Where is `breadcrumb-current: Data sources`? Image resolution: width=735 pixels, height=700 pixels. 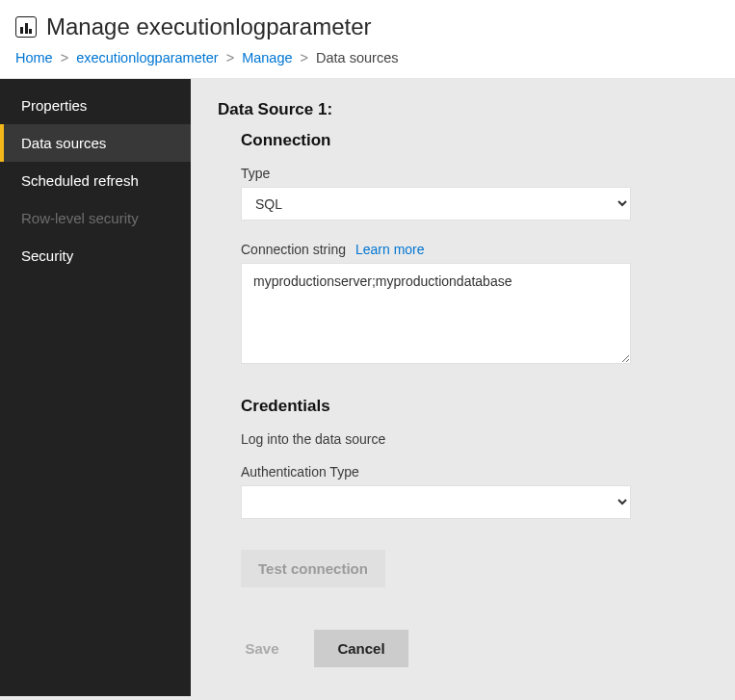 breadcrumb-current: Data sources is located at coordinates (356, 58).